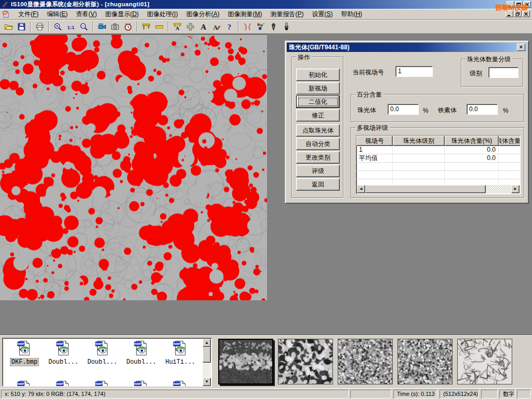  Describe the element at coordinates (403, 109) in the screenshot. I see `pearlite-percent-input: 0.0` at that location.